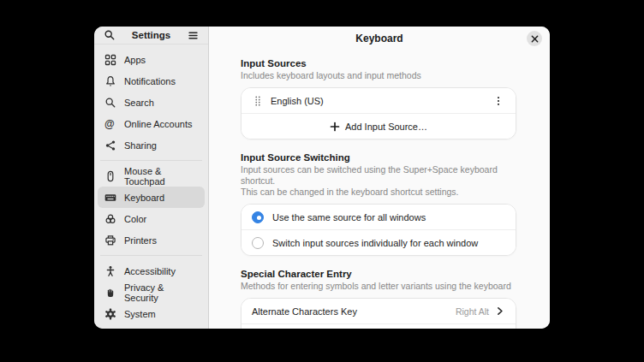  I want to click on sidebar-item-label: Keyboard, so click(144, 198).